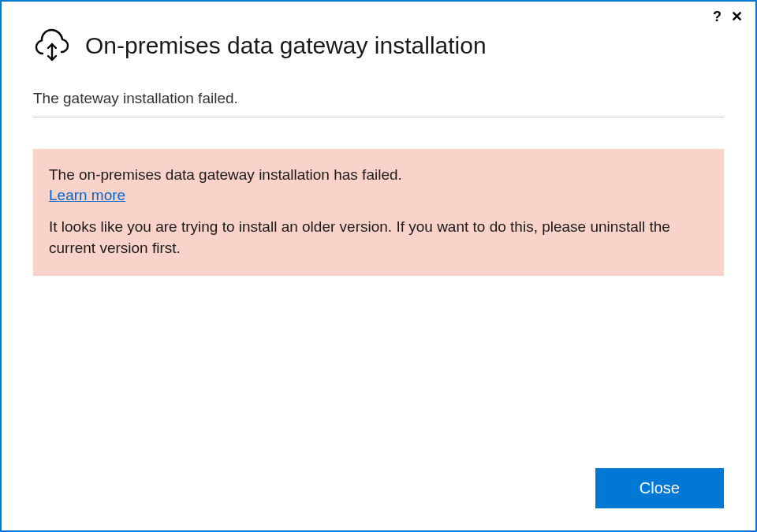 Image resolution: width=757 pixels, height=532 pixels. I want to click on titlebar-controls: ? ✕, so click(729, 17).